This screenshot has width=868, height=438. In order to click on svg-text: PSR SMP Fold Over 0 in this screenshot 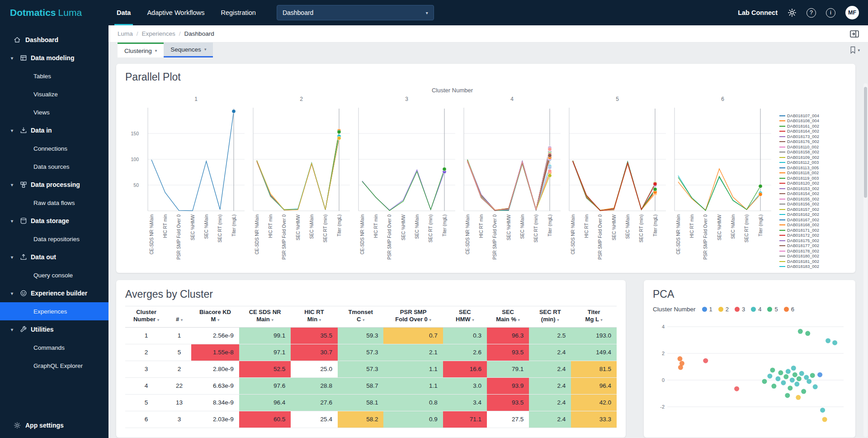, I will do `click(600, 237)`.